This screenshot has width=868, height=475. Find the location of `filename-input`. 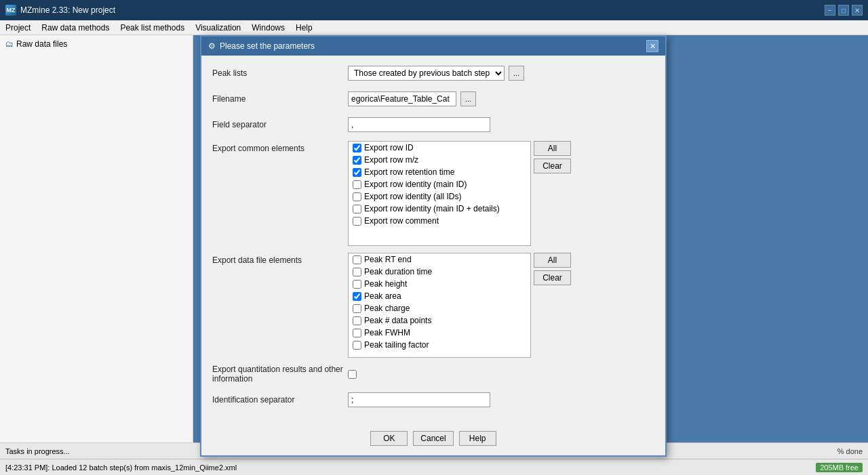

filename-input is located at coordinates (402, 99).